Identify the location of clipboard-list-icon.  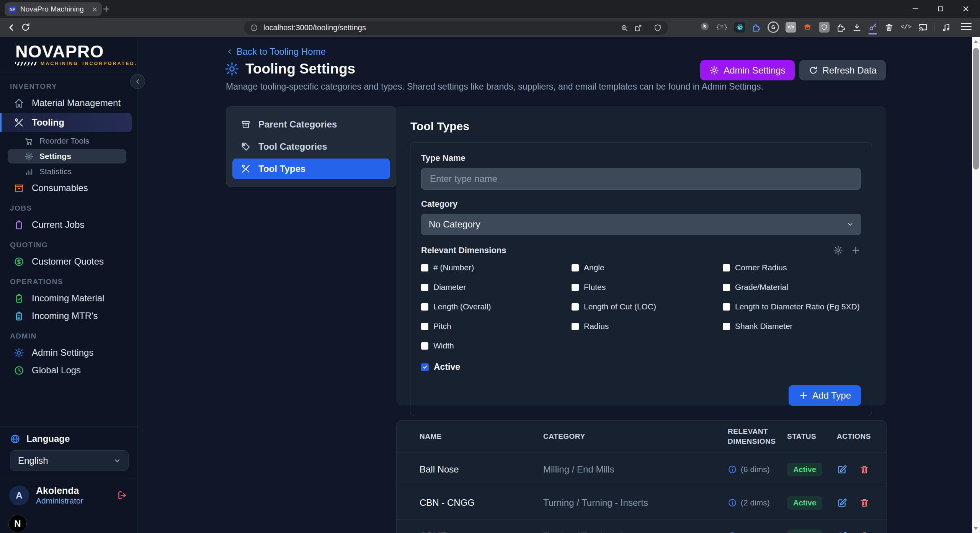
(19, 316).